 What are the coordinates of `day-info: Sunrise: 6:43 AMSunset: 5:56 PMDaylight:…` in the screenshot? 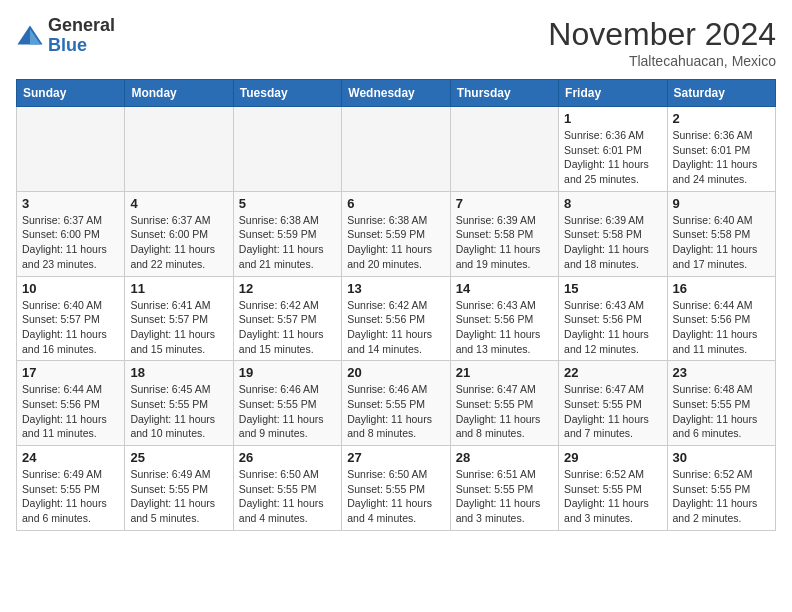 It's located at (612, 328).